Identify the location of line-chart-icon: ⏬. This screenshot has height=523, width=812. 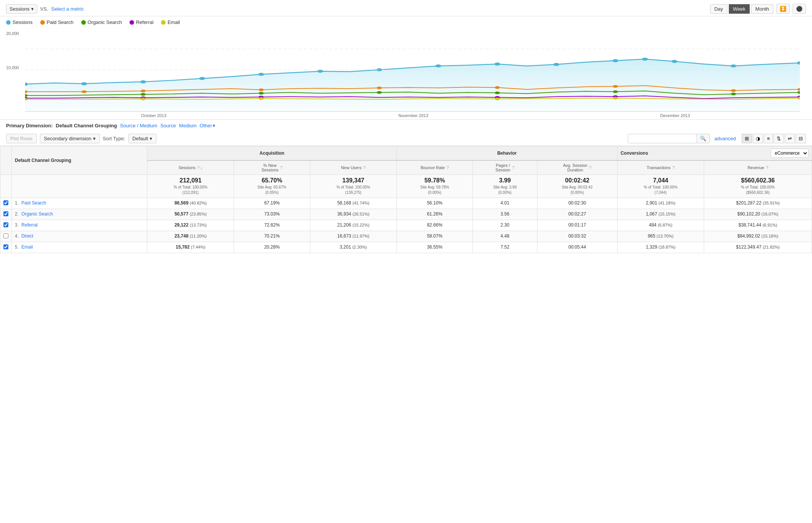
(783, 9).